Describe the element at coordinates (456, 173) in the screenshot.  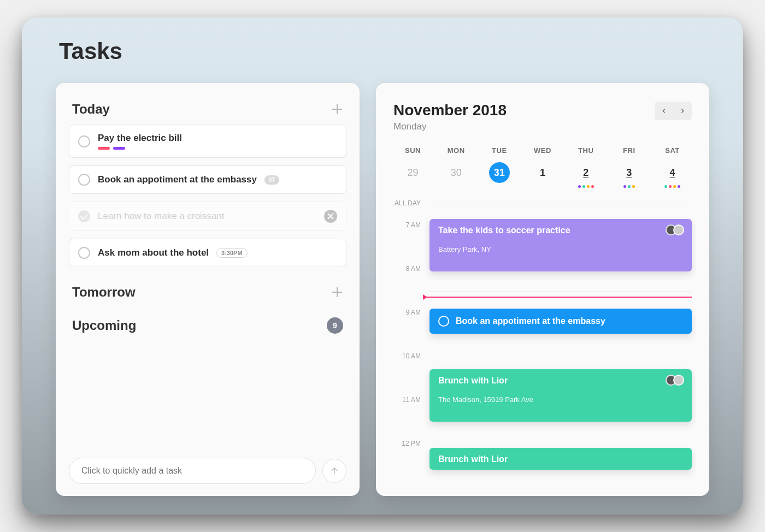
I see `date-number: 30` at that location.